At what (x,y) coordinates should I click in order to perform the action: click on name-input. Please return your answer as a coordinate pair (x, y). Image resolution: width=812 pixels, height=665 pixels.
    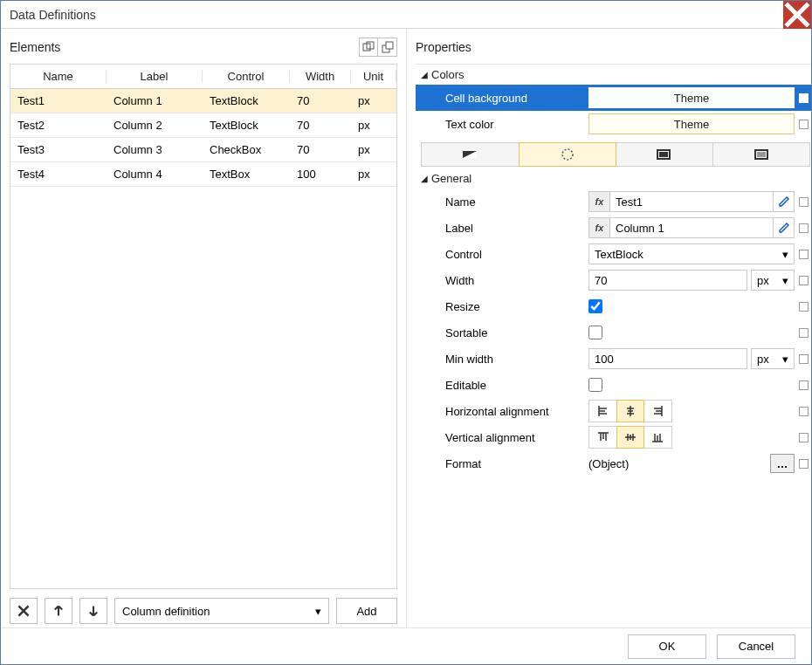
    Looking at the image, I should click on (692, 202).